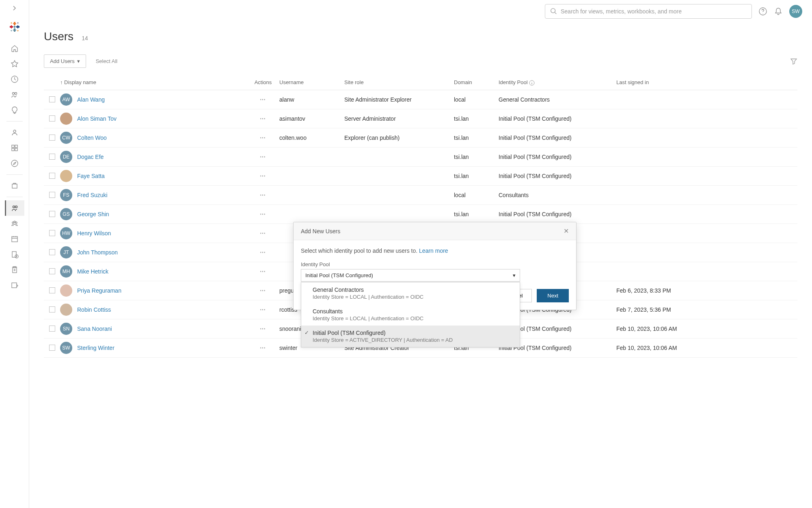 This screenshot has width=812, height=508. Describe the element at coordinates (312, 82) in the screenshot. I see `col-username: Username` at that location.